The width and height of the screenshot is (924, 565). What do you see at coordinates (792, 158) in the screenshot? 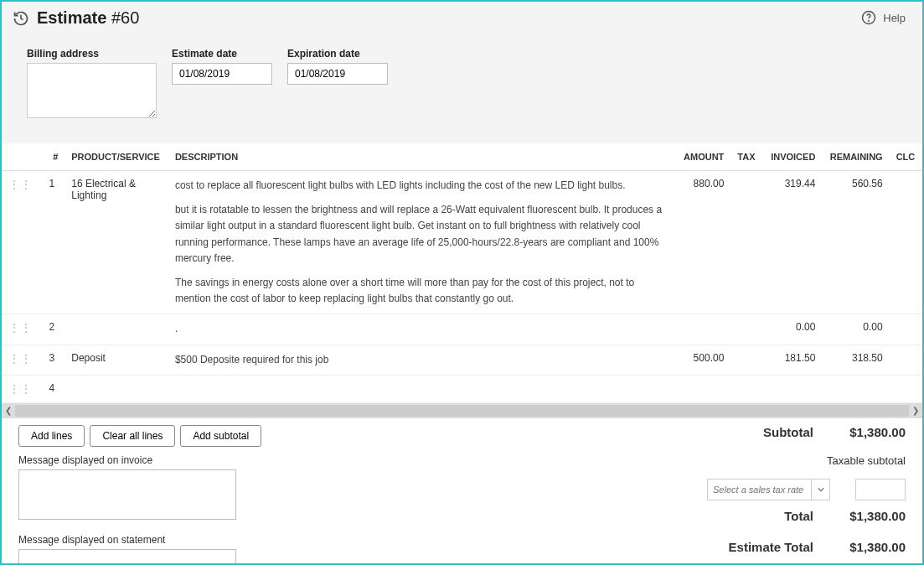
I see `col-invoiced: INVOICED` at bounding box center [792, 158].